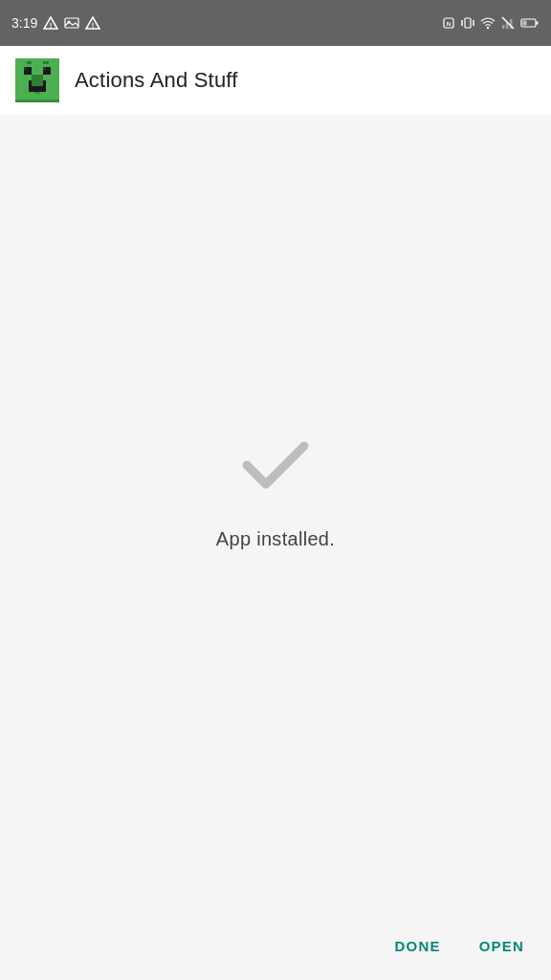 The width and height of the screenshot is (551, 980). I want to click on svg-text: N, so click(449, 24).